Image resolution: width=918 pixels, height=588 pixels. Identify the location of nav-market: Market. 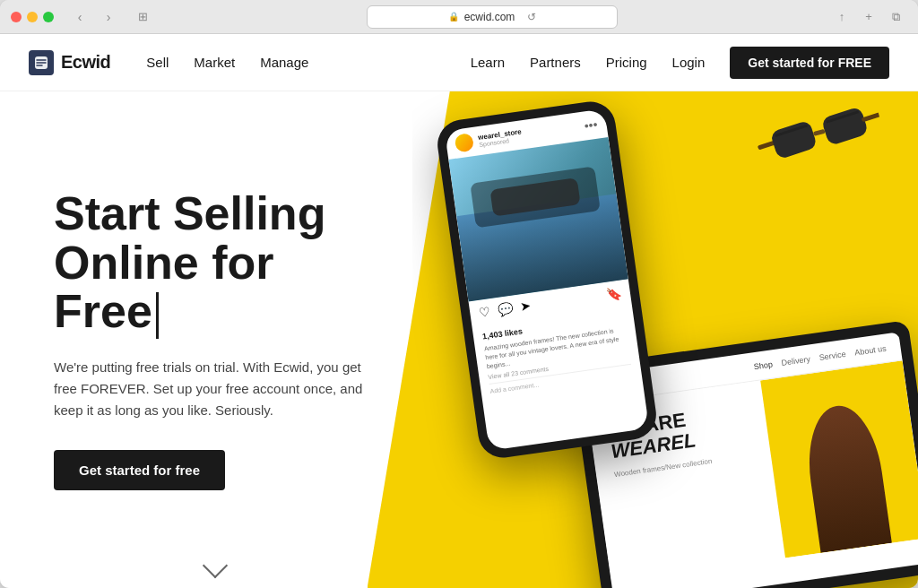
(214, 63).